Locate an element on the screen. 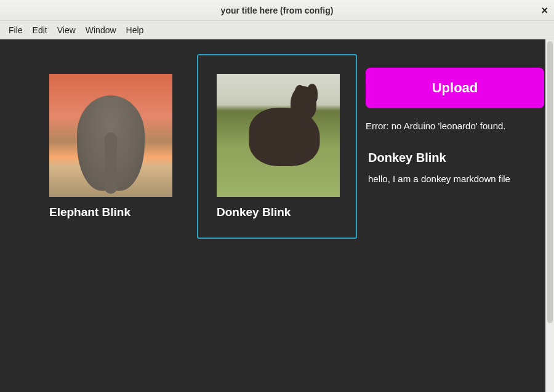 The width and height of the screenshot is (554, 392). donkey-thumb is located at coordinates (278, 135).